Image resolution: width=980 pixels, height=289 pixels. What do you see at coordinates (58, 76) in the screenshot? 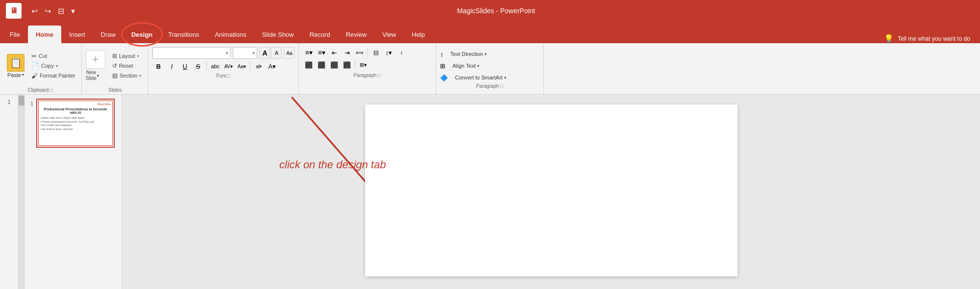
I see `format-painter-label: Format Painter` at bounding box center [58, 76].